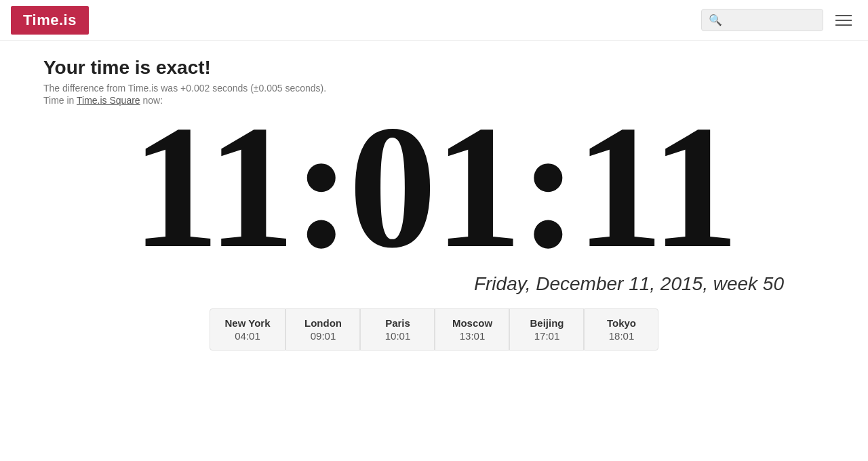 This screenshot has height=461, width=868. What do you see at coordinates (248, 323) in the screenshot?
I see `city-name: New York` at bounding box center [248, 323].